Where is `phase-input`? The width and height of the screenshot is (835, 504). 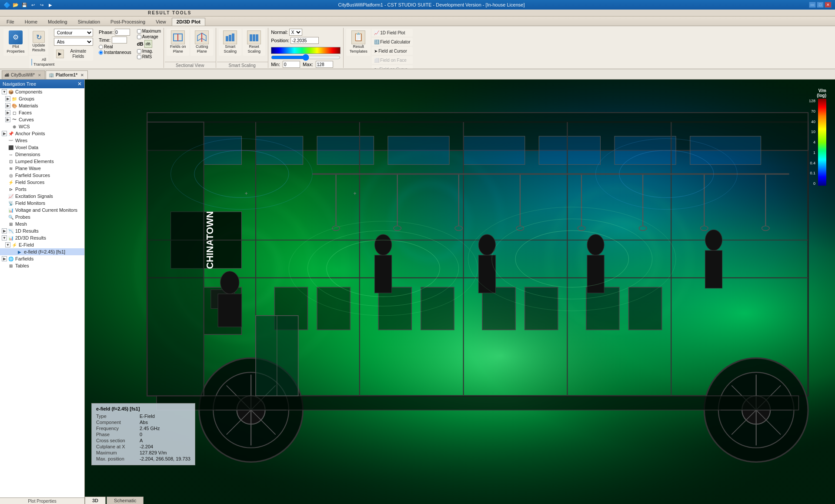
phase-input is located at coordinates (123, 32).